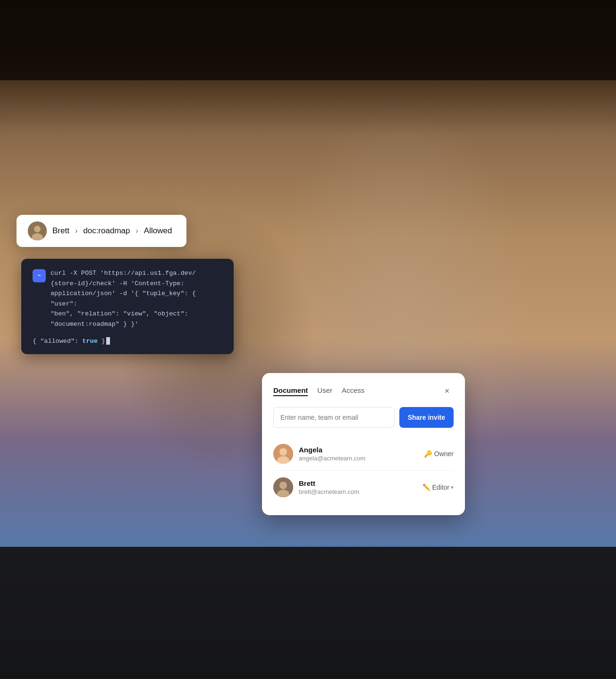  I want to click on search-input, so click(334, 417).